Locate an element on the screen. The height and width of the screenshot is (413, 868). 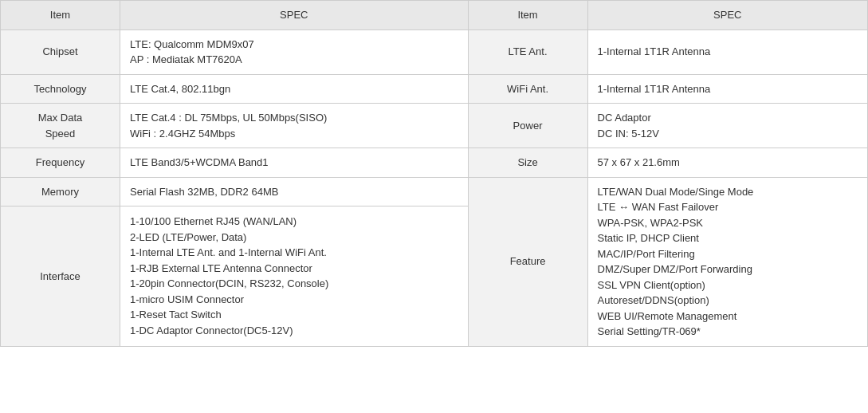
item-power: Power is located at coordinates (528, 126).